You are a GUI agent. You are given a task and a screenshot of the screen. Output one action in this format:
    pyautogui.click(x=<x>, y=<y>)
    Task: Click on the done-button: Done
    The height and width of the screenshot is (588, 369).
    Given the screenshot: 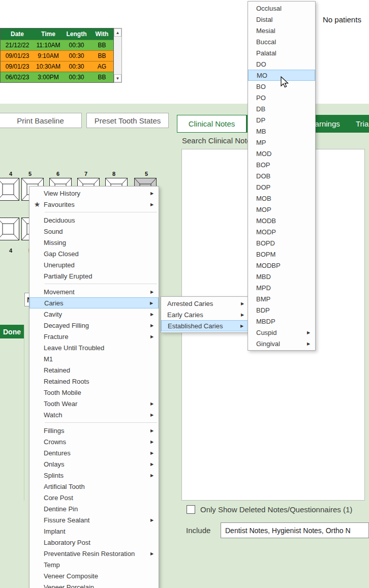 What is the action you would take?
    pyautogui.click(x=12, y=331)
    